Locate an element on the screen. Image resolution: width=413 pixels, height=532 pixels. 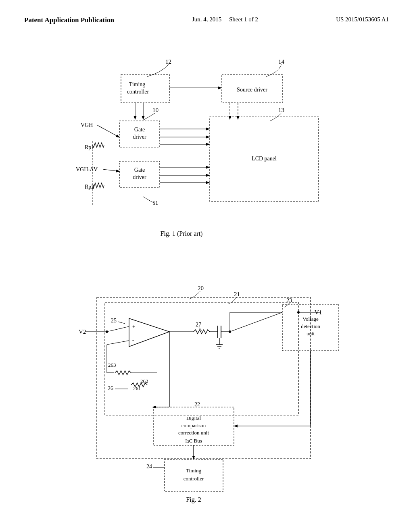
vd-text1: Voltage is located at coordinates (311, 319).